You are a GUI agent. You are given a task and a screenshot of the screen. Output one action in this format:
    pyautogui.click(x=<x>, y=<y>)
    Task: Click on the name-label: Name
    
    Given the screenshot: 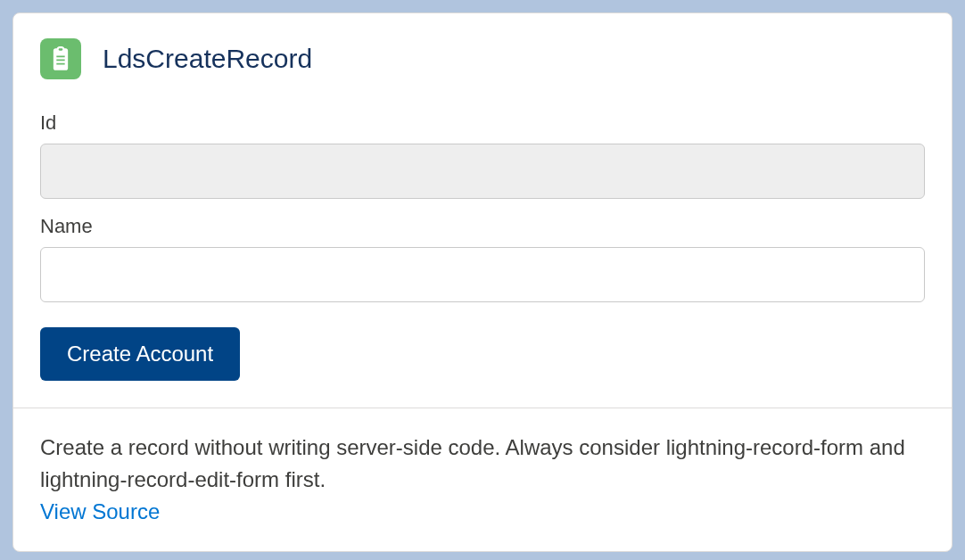 What is the action you would take?
    pyautogui.click(x=482, y=226)
    